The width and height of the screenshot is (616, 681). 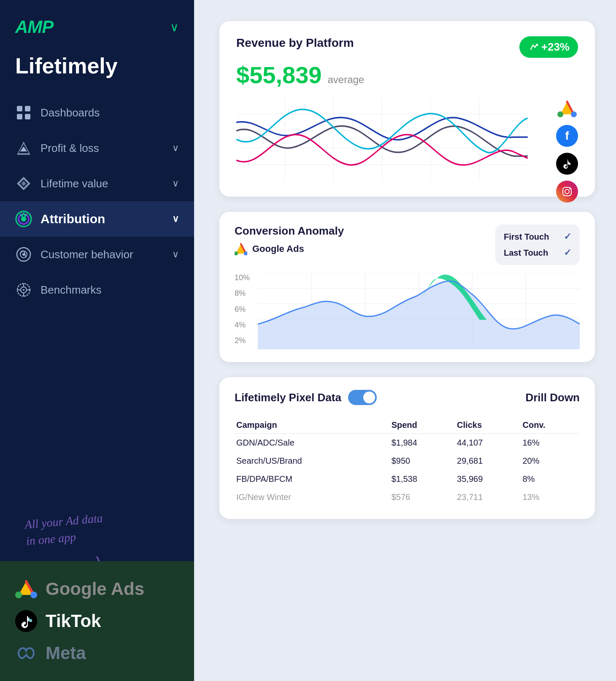 I want to click on pixel-title: Lifetimely Pixel Data, so click(x=288, y=397).